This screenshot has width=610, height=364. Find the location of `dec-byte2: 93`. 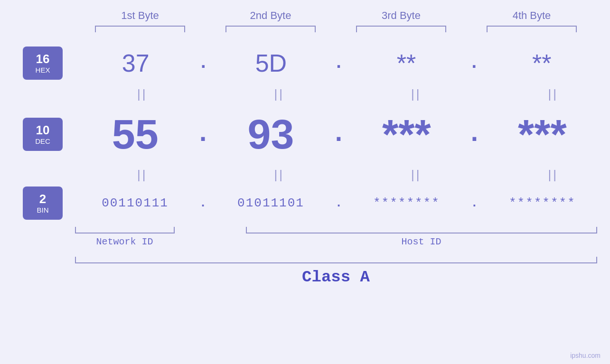

dec-byte2: 93 is located at coordinates (271, 134).